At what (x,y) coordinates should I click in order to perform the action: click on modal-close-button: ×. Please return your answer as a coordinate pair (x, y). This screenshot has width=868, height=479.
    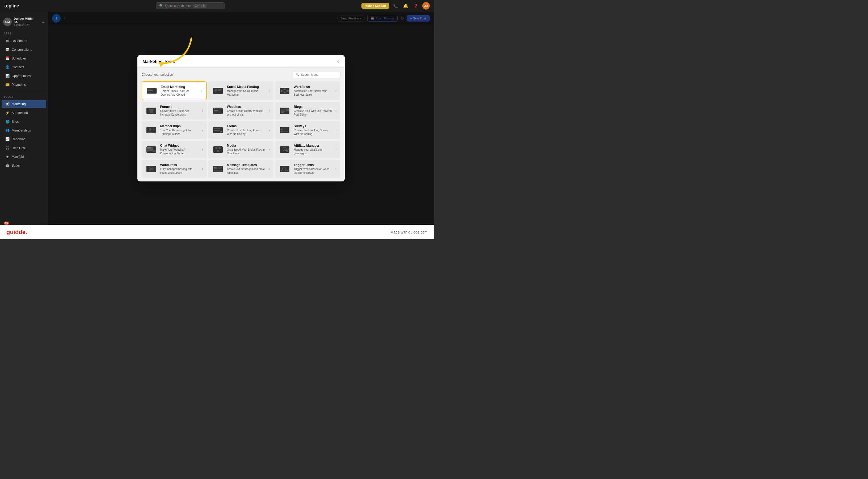
    Looking at the image, I should click on (338, 62).